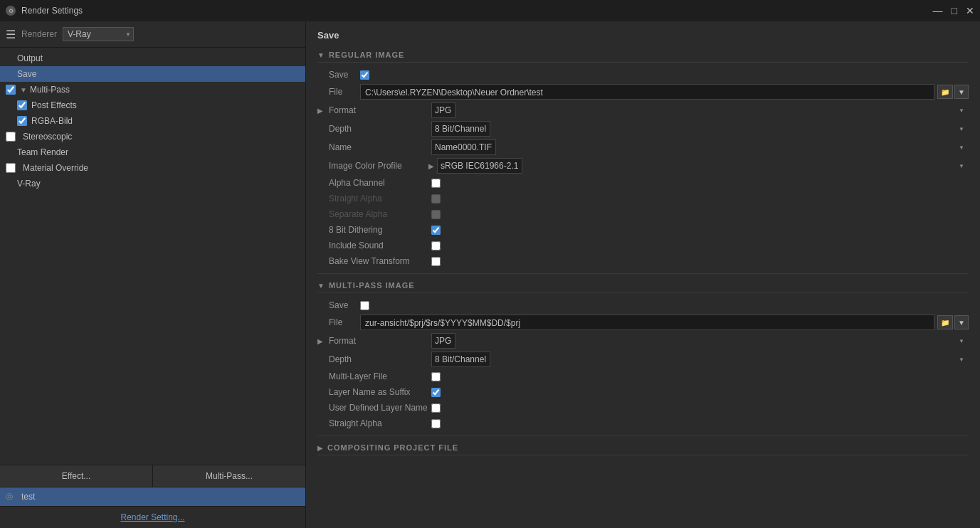  I want to click on regular-bake-checkbox, so click(436, 262).